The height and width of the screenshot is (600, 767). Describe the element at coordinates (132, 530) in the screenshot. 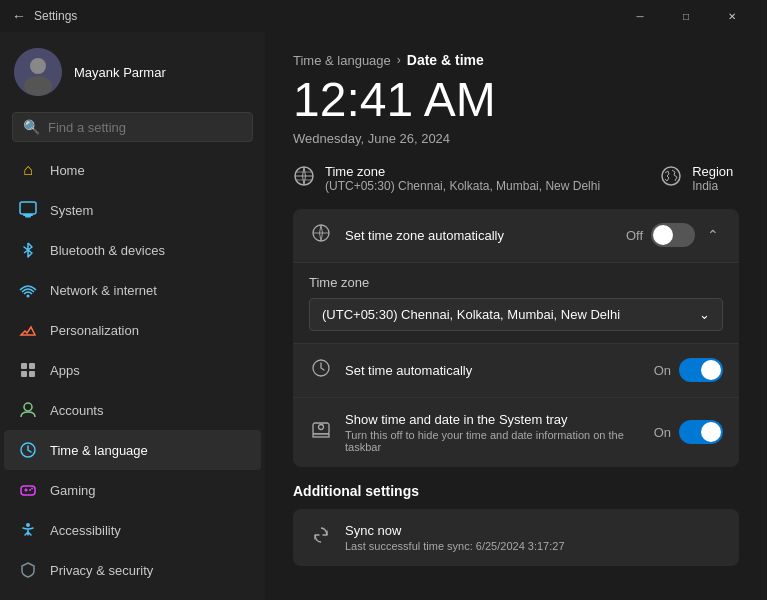

I see `sidebar-item-accessibility: Accessibility` at that location.